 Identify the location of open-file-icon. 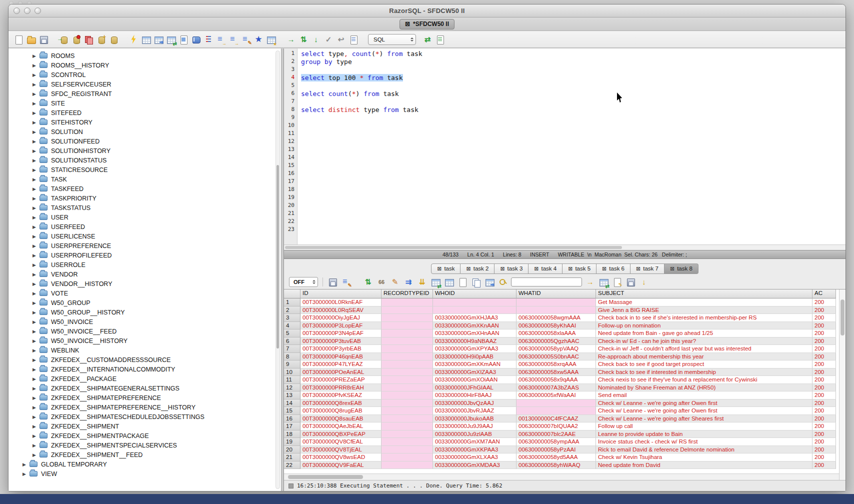
(31, 40).